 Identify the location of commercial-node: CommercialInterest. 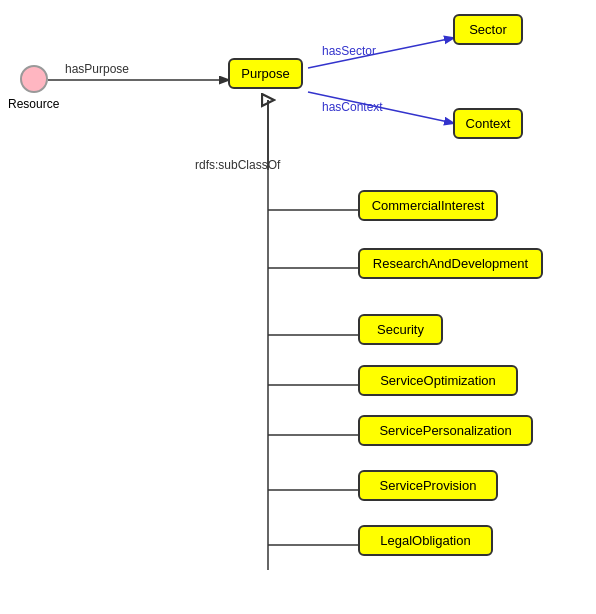
(428, 206).